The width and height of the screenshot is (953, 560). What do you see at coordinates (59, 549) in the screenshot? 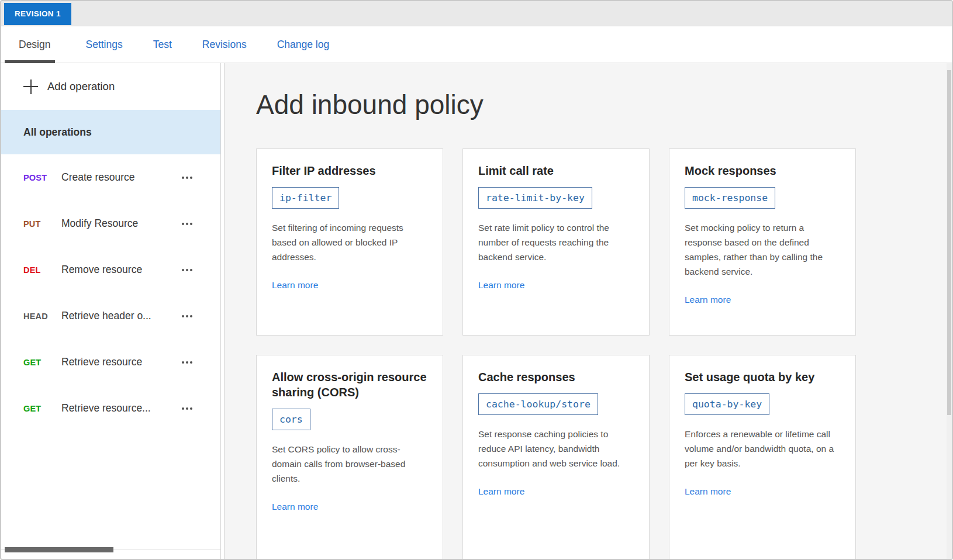
I see `horizontal-scrollbar` at bounding box center [59, 549].